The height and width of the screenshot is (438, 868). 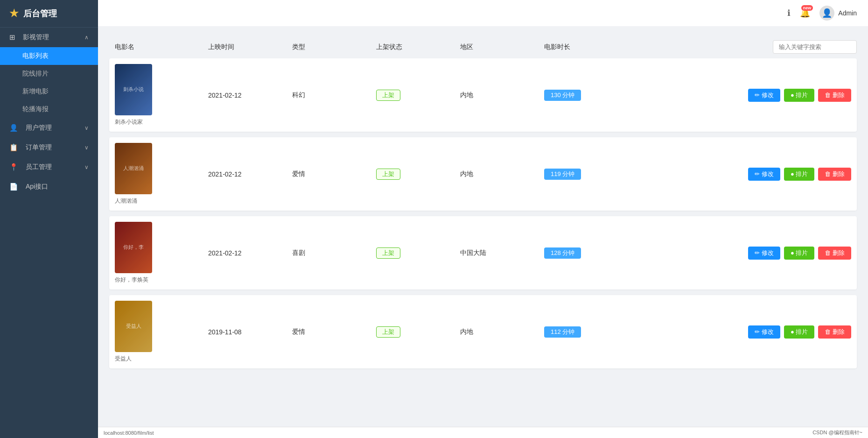 I want to click on schedule-button-0: ● 排片, so click(x=799, y=95).